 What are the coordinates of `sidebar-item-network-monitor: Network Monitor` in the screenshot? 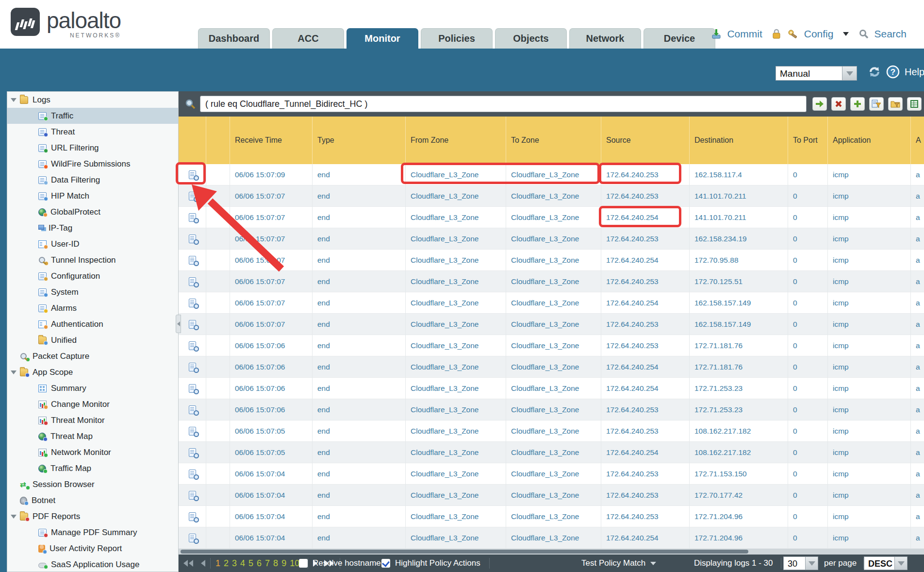 It's located at (93, 453).